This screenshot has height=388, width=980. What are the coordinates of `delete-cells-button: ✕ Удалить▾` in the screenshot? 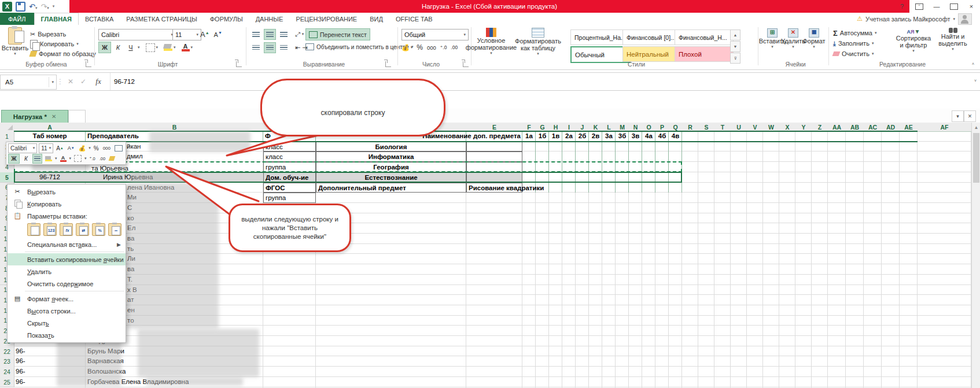 It's located at (793, 39).